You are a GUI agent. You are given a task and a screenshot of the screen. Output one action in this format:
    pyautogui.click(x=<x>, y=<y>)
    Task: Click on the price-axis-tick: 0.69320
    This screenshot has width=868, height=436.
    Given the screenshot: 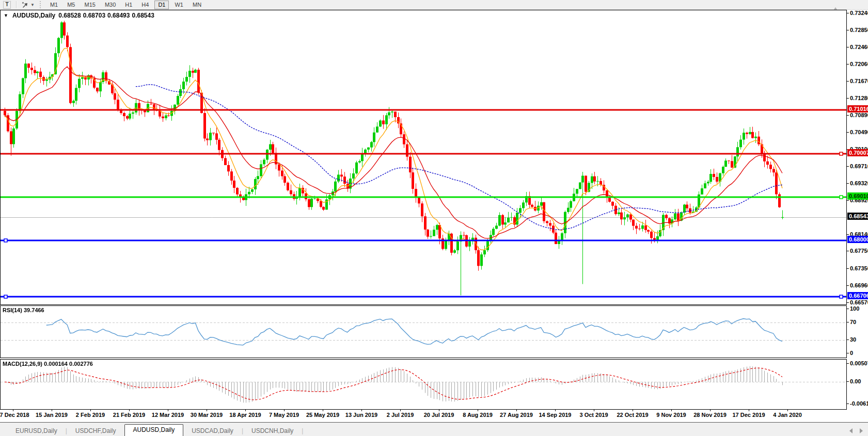 What is the action you would take?
    pyautogui.click(x=859, y=183)
    